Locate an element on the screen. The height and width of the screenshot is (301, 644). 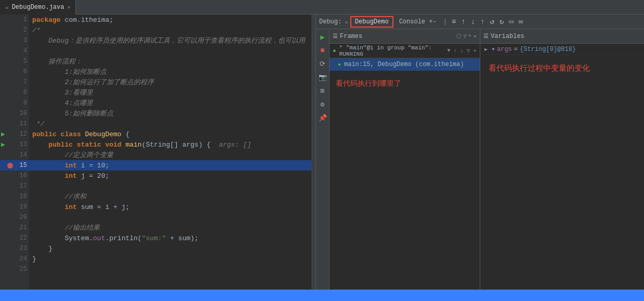
code-line-9: 4:点哪里 is located at coordinates (170, 103).